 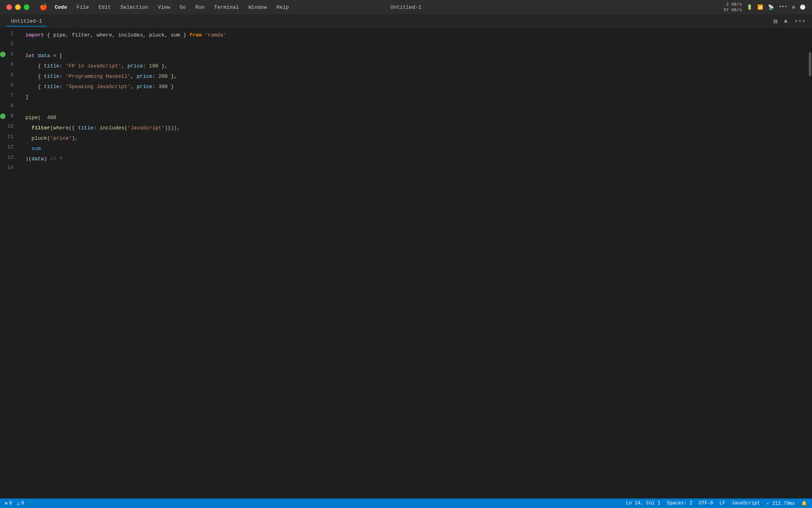 I want to click on apple-icon: 🍎, so click(x=44, y=7).